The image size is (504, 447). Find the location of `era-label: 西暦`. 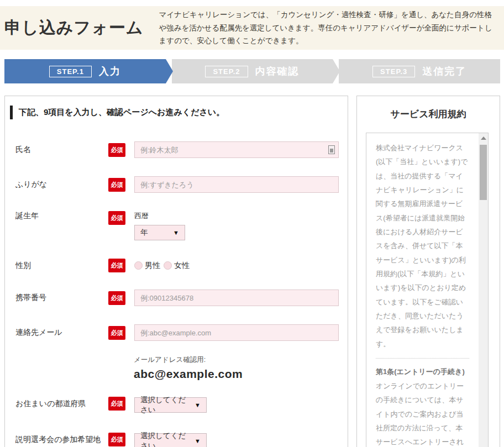

era-label: 西暦 is located at coordinates (241, 216).